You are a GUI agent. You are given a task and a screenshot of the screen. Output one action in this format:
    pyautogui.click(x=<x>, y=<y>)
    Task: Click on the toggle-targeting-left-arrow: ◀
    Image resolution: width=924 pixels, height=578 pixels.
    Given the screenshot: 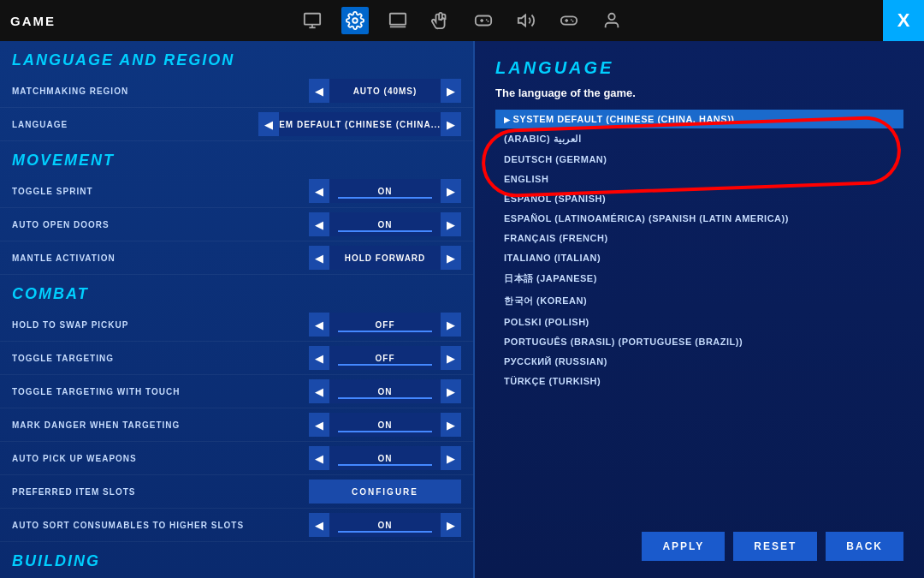 What is the action you would take?
    pyautogui.click(x=319, y=358)
    